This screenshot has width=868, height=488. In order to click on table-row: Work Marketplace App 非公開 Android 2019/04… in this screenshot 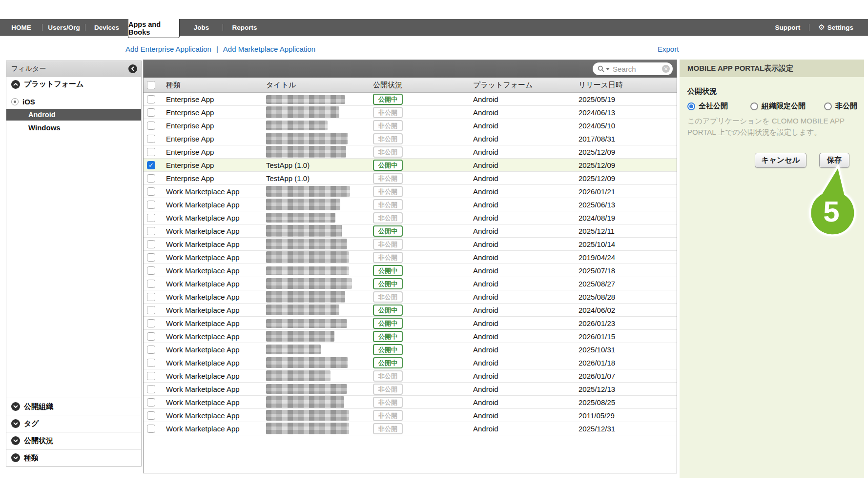, I will do `click(410, 258)`.